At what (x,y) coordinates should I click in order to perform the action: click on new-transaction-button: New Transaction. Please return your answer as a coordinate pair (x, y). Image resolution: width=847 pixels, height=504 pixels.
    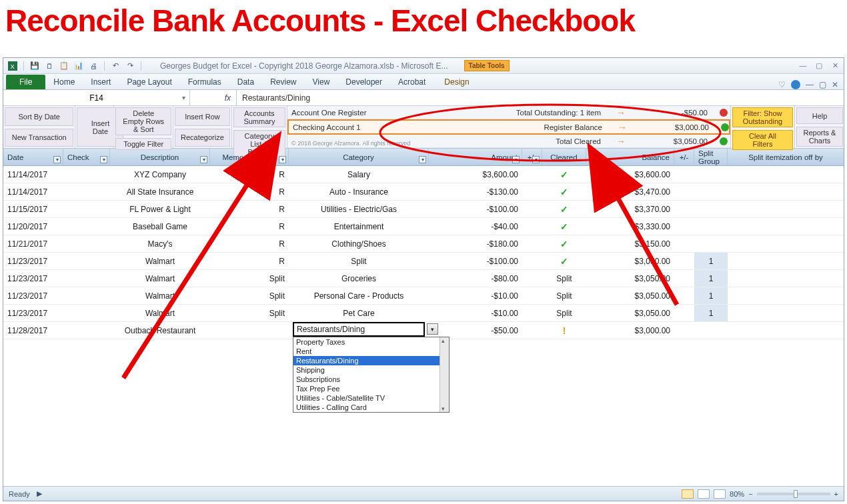
    Looking at the image, I should click on (39, 138).